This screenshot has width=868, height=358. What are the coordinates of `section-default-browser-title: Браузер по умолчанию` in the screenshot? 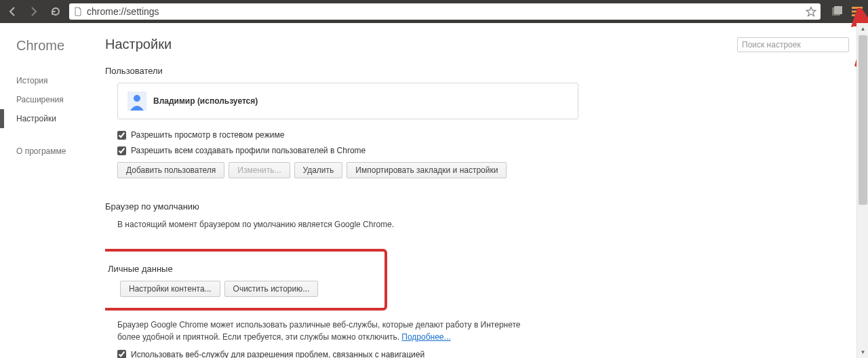 It's located at (477, 206).